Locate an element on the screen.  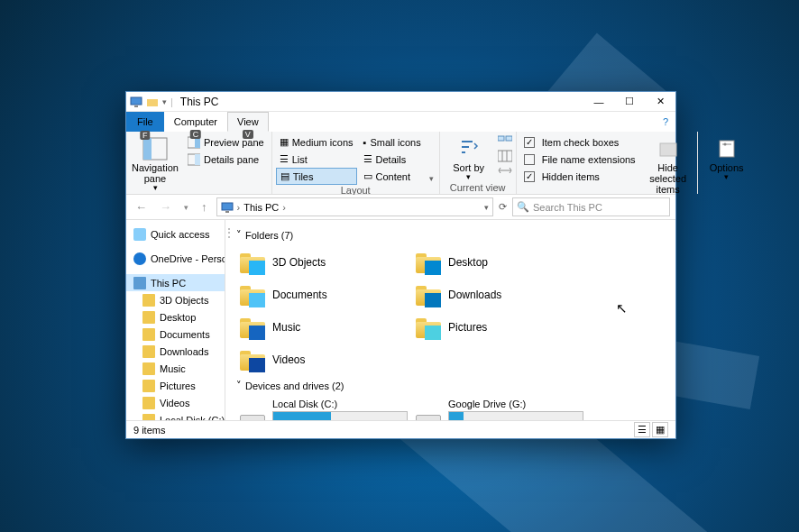
tree-item-label: Music is located at coordinates (173, 369).